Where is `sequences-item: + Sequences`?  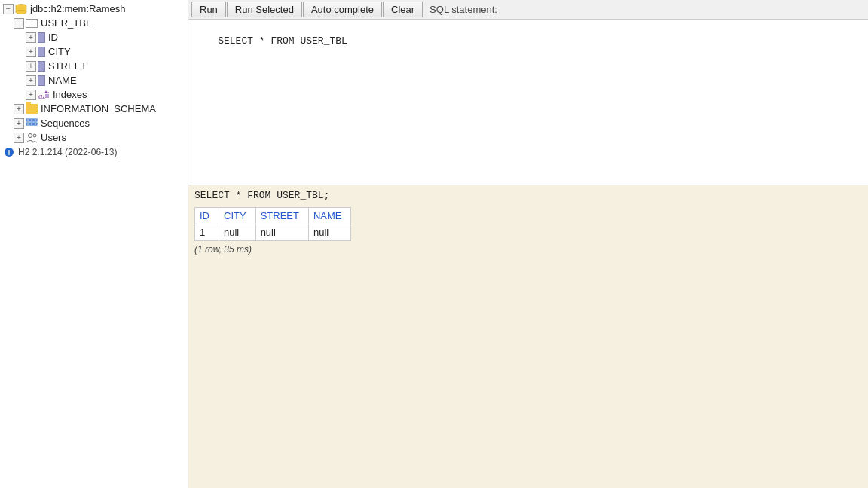 sequences-item: + Sequences is located at coordinates (93, 124).